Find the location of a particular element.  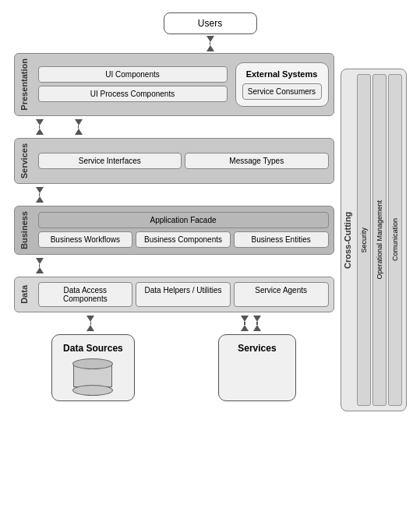

tri-down-icon7 is located at coordinates (257, 319).